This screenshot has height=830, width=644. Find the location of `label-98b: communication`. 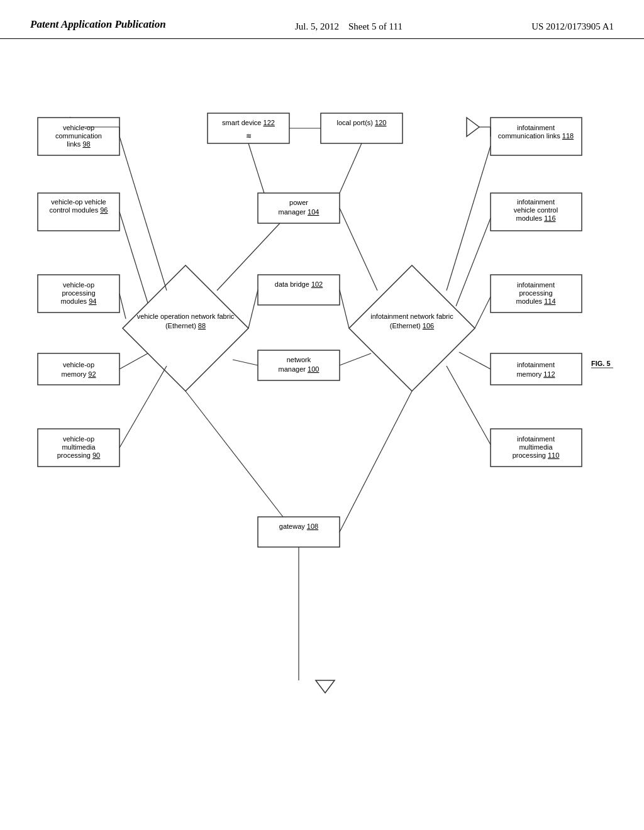

label-98b: communication is located at coordinates (79, 136).